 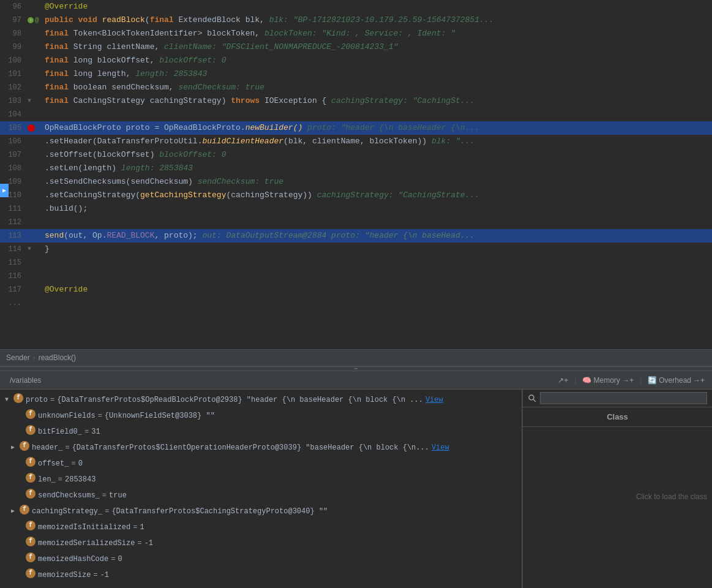 I want to click on overhead-icon: 🔄, so click(x=653, y=380).